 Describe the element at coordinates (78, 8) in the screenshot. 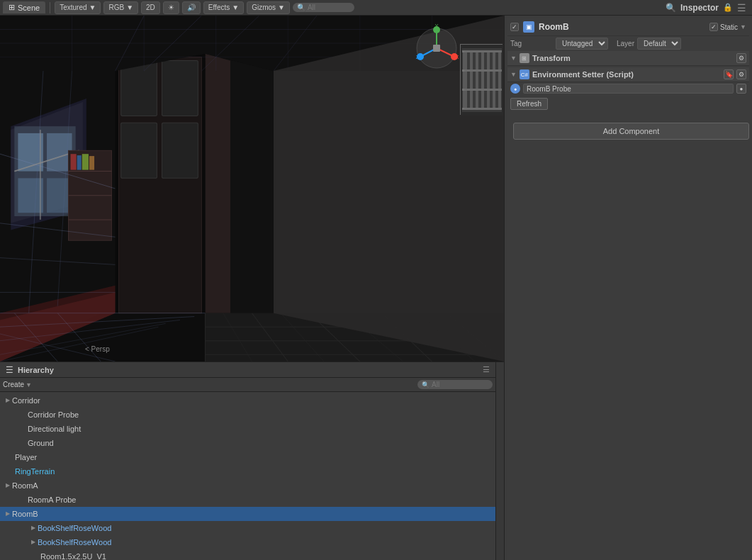

I see `textured-dropdown: Textured ▼` at that location.